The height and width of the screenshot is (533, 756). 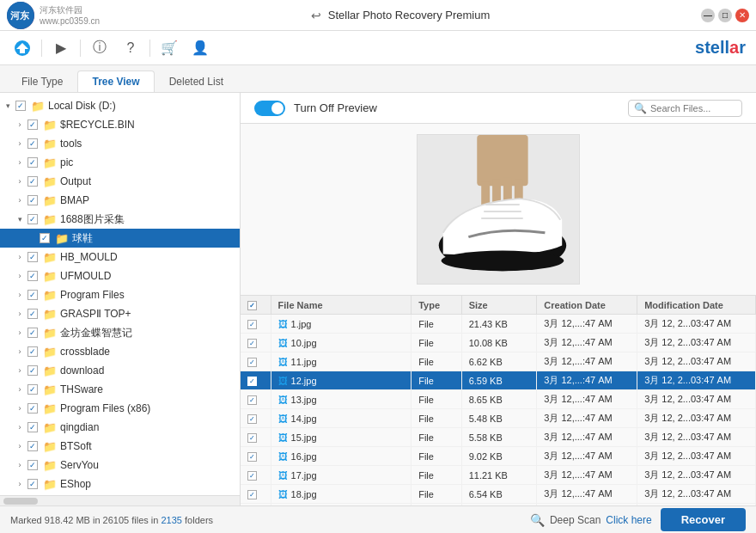 What do you see at coordinates (120, 106) in the screenshot?
I see `tree-item-local-disk: ▾📁Local Disk (D:)` at bounding box center [120, 106].